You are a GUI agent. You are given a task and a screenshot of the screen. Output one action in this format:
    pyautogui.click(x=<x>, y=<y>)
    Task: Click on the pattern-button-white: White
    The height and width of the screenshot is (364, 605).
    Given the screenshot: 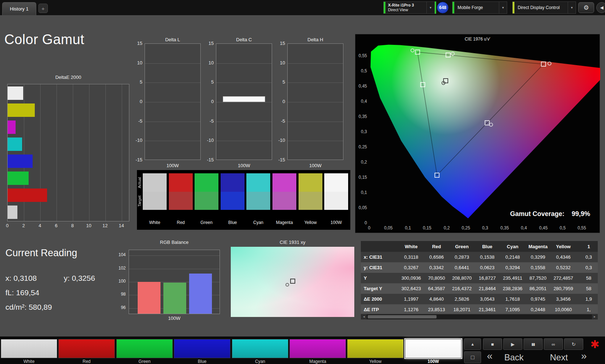 What is the action you would take?
    pyautogui.click(x=29, y=351)
    